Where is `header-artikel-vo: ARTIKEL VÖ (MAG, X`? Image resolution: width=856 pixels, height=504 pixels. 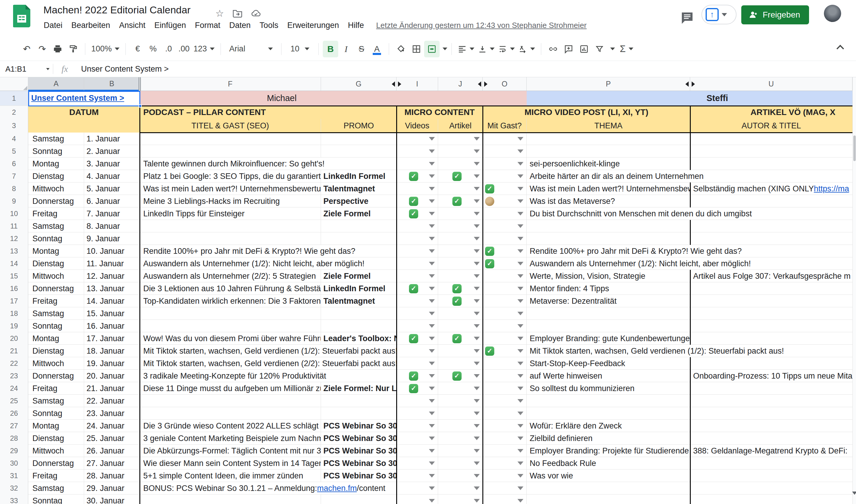 header-artikel-vo: ARTIKEL VÖ (MAG, X is located at coordinates (771, 112).